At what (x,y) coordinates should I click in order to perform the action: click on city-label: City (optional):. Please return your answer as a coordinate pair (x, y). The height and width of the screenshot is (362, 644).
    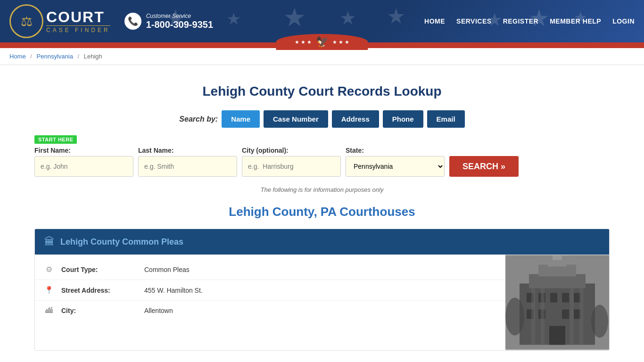
    Looking at the image, I should click on (291, 150).